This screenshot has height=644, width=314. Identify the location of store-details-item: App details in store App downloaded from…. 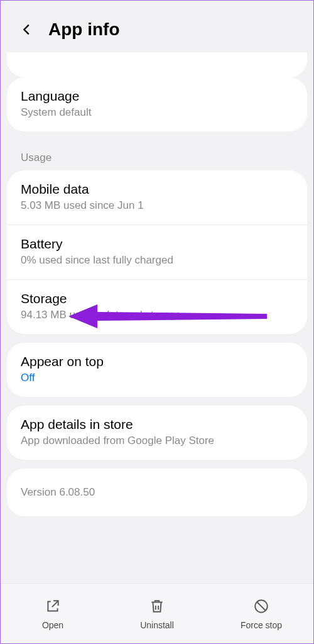
(157, 433).